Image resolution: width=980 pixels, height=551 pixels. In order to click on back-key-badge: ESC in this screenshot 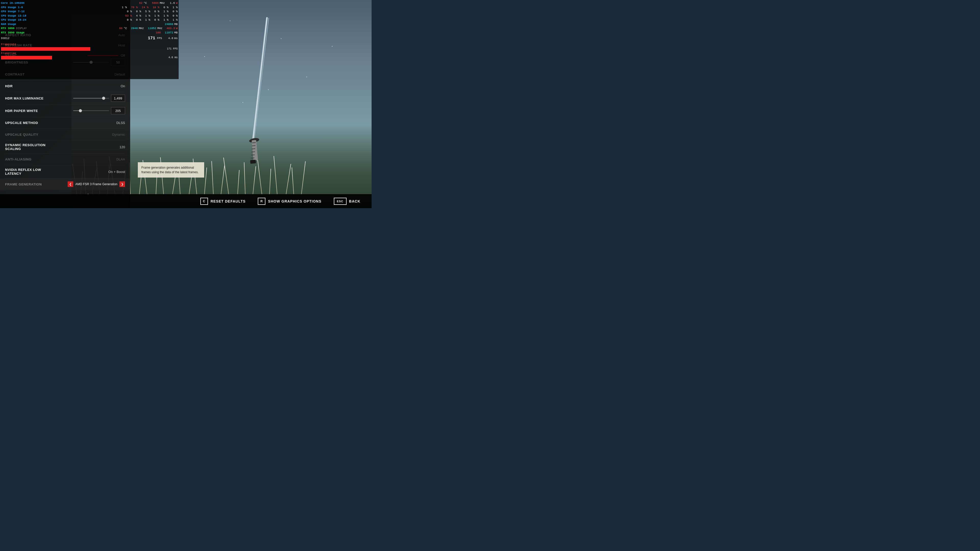, I will do `click(340, 202)`.